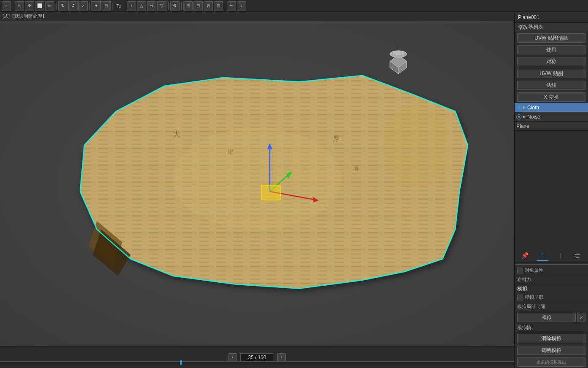  I want to click on main-toolbar: ⌂ ↖ ✛ ⬜ ⊕ ↻ ↺ ⤢ ✦ ⊟ To 7 △ % ▽ ⚙ ⊞ ⊟ ⊠ ⊡…, so click(294, 6).